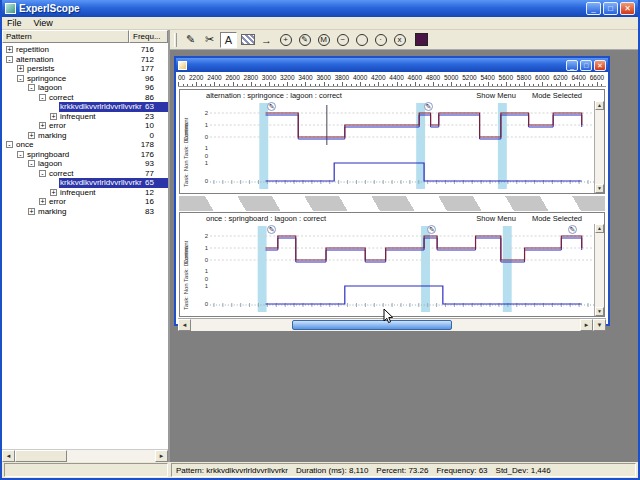  Describe the element at coordinates (594, 8) in the screenshot. I see `minimize-button: _` at that location.